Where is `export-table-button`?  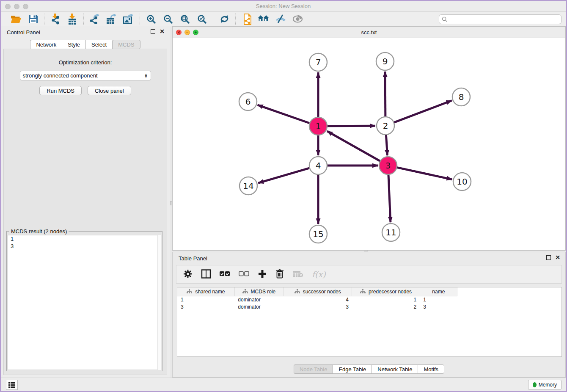 export-table-button is located at coordinates (112, 19).